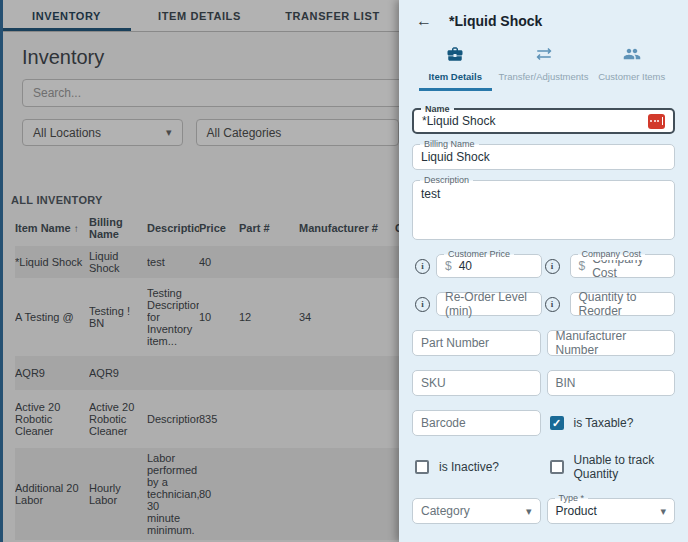 The height and width of the screenshot is (542, 688). Describe the element at coordinates (544, 76) in the screenshot. I see `drawer-tab-label: Transfer/Adjustments` at that location.